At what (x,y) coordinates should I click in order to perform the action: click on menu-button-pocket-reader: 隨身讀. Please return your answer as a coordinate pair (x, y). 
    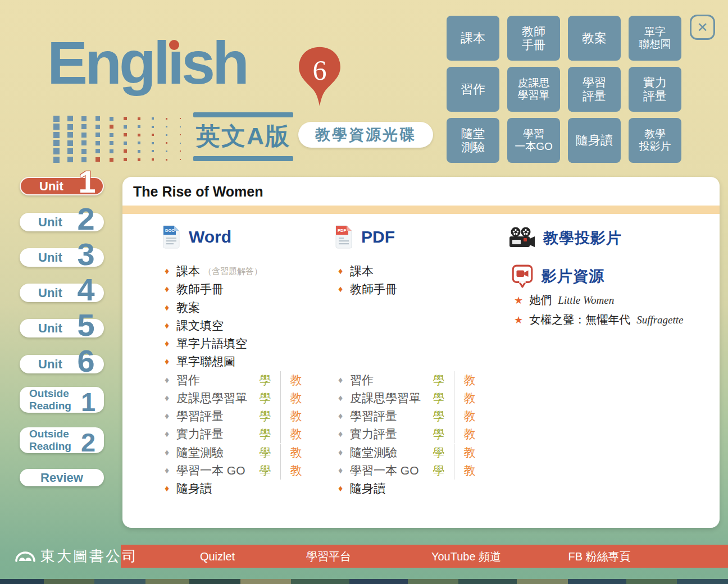
    Looking at the image, I should click on (594, 140).